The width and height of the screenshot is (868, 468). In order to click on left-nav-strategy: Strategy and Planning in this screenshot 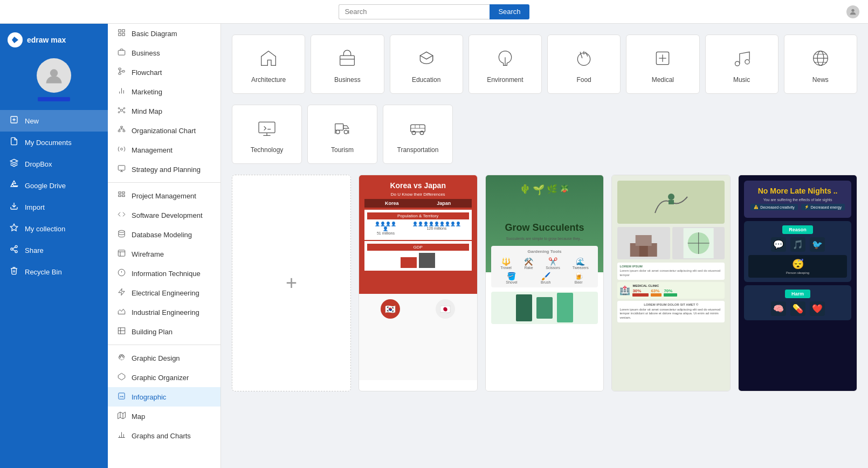, I will do `click(164, 169)`.